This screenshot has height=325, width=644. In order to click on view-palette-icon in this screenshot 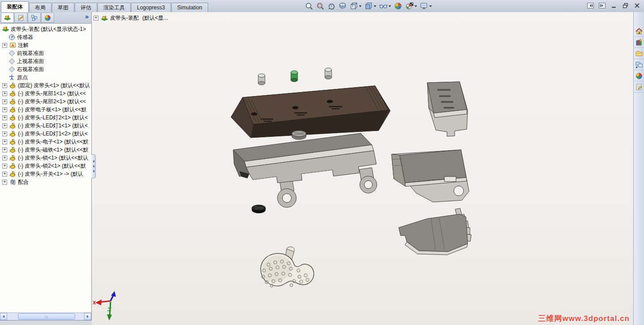, I will do `click(639, 65)`.